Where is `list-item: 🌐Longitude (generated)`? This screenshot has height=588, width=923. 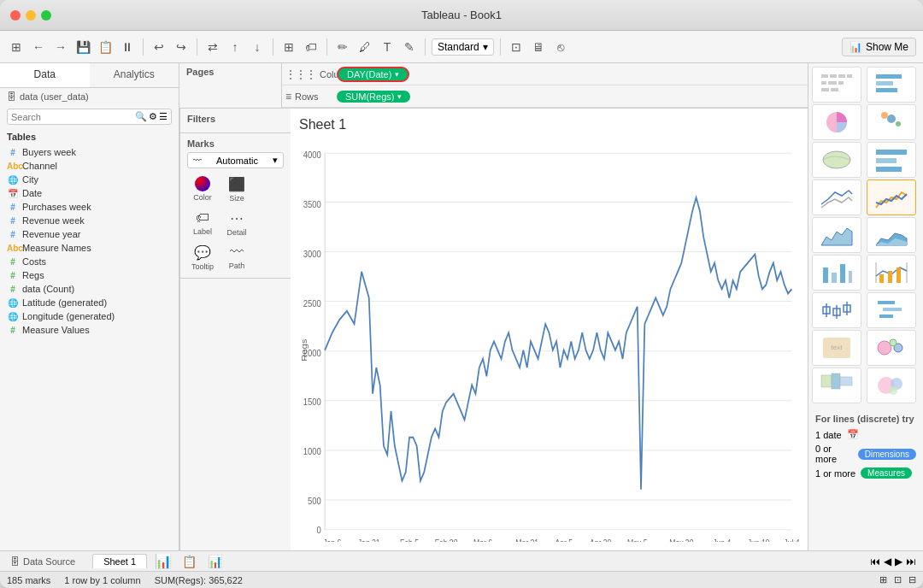 list-item: 🌐Longitude (generated) is located at coordinates (89, 316).